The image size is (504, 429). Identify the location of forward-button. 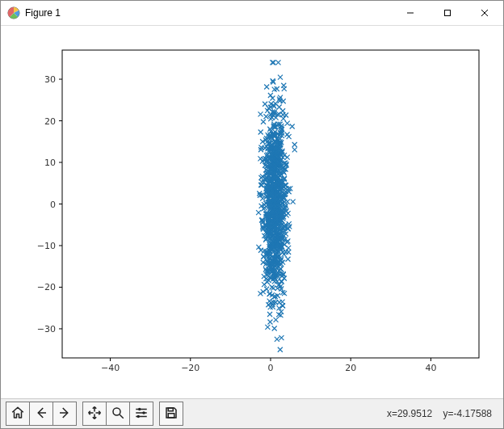
(65, 414).